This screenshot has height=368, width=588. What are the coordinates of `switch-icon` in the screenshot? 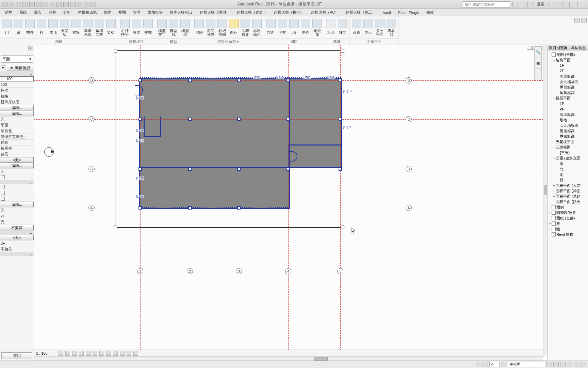 It's located at (93, 4).